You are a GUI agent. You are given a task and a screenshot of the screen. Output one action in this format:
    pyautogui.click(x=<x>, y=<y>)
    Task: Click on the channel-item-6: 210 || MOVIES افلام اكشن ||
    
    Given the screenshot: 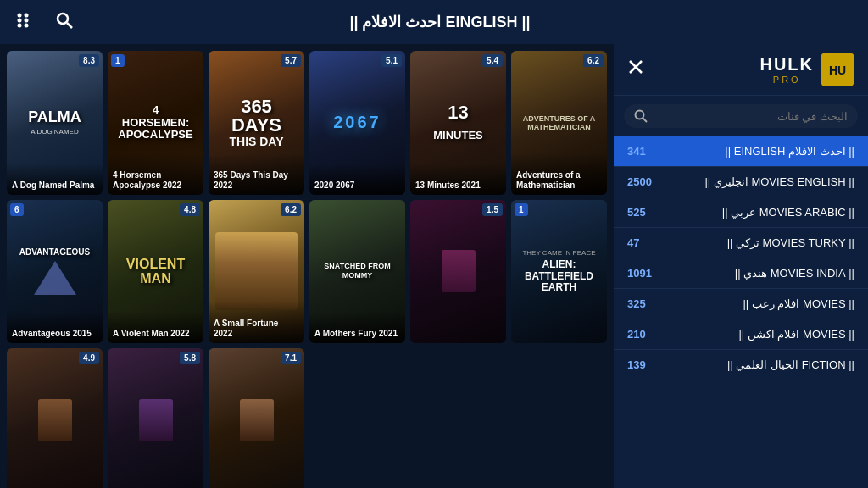 What is the action you would take?
    pyautogui.click(x=741, y=335)
    